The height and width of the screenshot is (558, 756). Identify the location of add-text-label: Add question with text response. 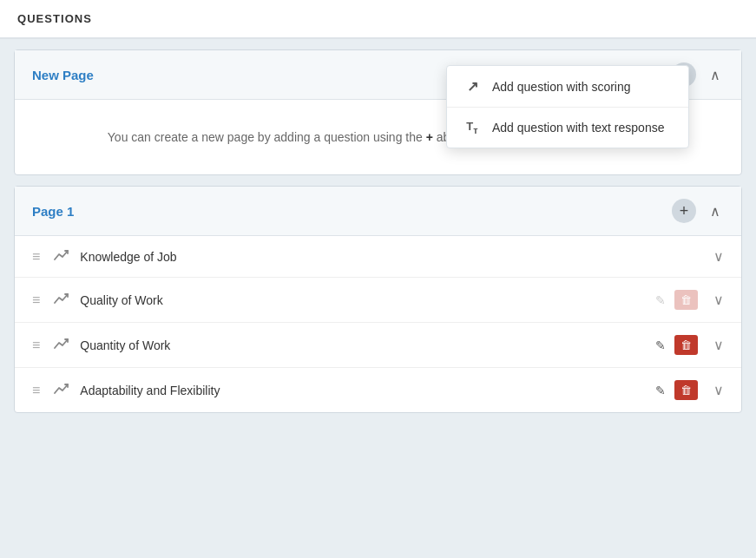
(578, 128).